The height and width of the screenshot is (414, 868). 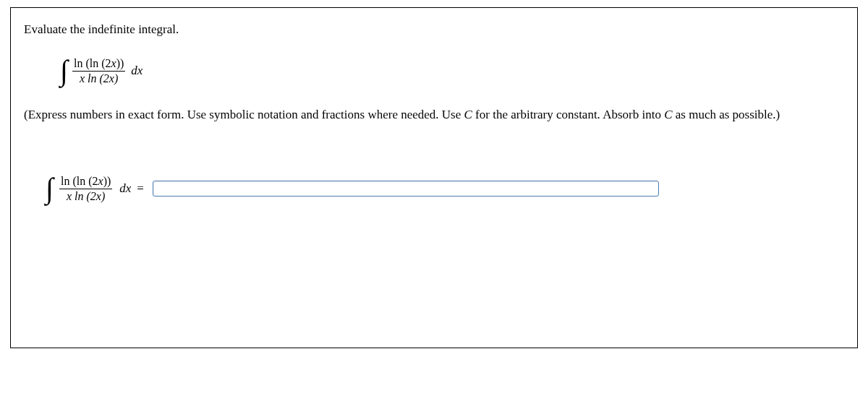 I want to click on answer-row: ∫ ln (ln (2x)) x ln (2x) dx =, so click(x=445, y=189).